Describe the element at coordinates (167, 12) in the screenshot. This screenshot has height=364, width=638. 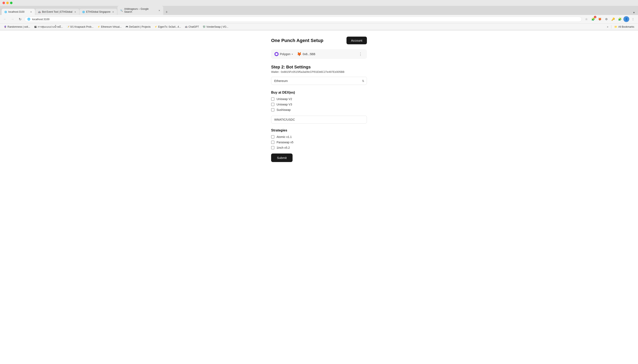
I see `new-tab-button: +` at that location.